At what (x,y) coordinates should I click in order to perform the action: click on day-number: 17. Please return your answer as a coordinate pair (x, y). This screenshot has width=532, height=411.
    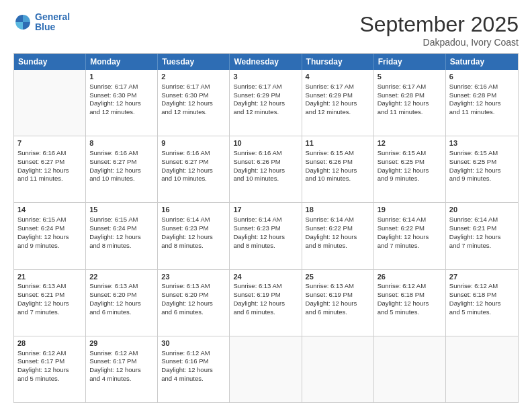
    Looking at the image, I should click on (265, 210).